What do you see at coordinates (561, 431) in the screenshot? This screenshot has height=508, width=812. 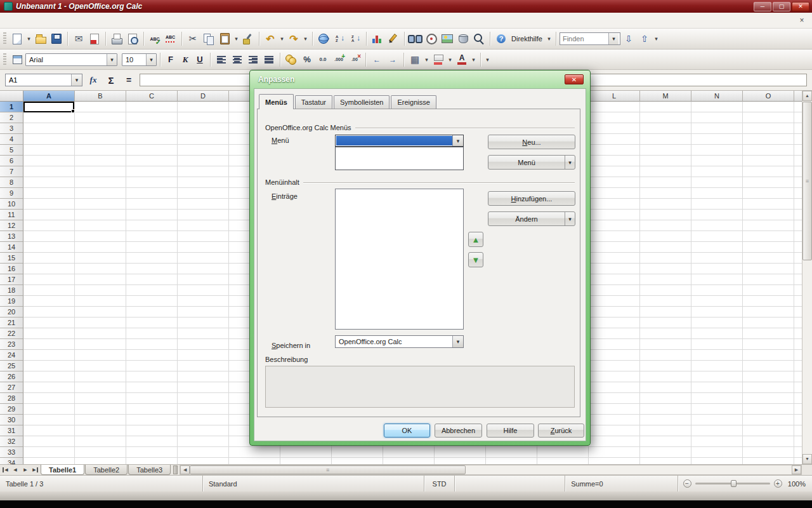 I see `back-button: Zurück` at bounding box center [561, 431].